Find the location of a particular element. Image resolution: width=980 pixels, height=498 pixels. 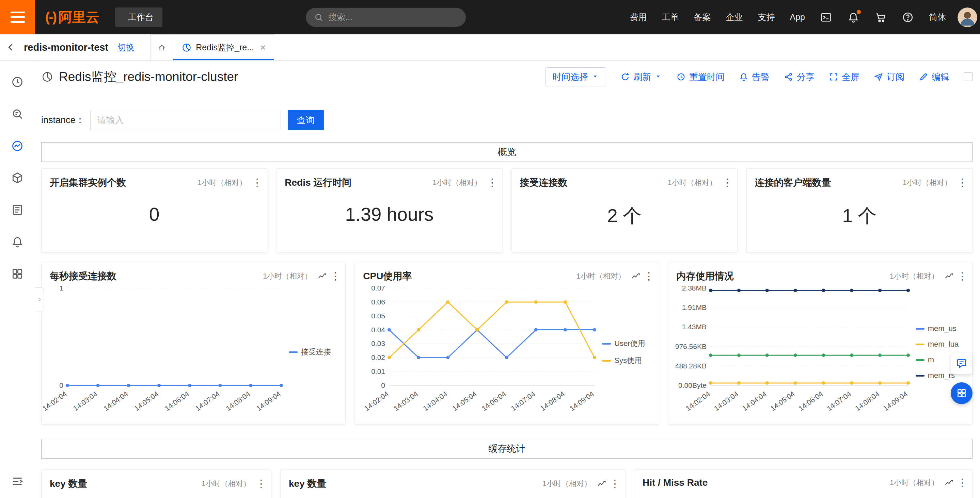

nav-support: 支持 is located at coordinates (766, 17).